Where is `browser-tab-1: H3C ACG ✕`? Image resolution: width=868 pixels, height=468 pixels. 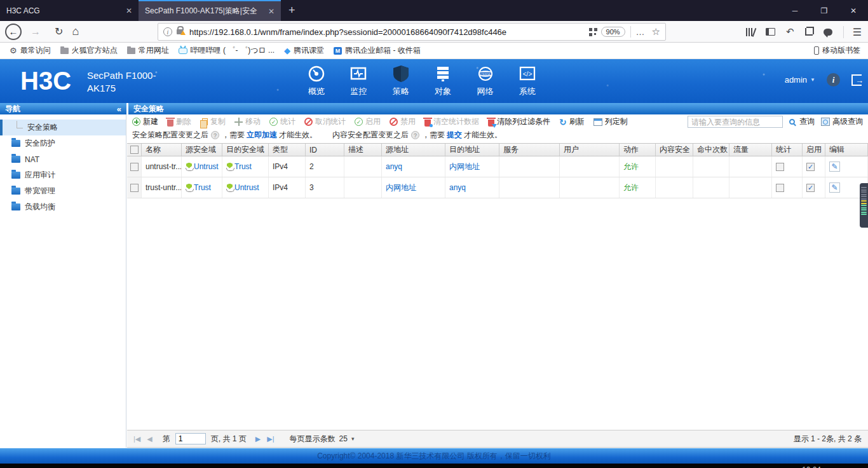 browser-tab-1: H3C ACG ✕ is located at coordinates (69, 10).